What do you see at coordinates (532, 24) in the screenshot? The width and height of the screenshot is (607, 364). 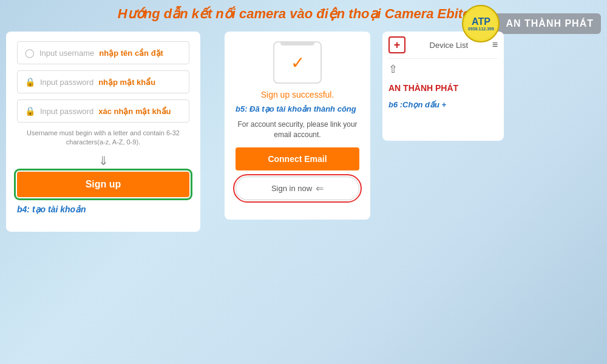 I see `logo-area: ATP 0938.112.399 AN THÀNH PHÁT` at bounding box center [532, 24].